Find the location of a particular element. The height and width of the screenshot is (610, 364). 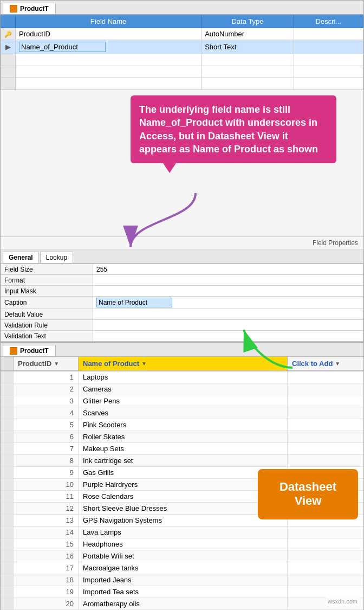

sort-icon-add: ▼ is located at coordinates (337, 363).